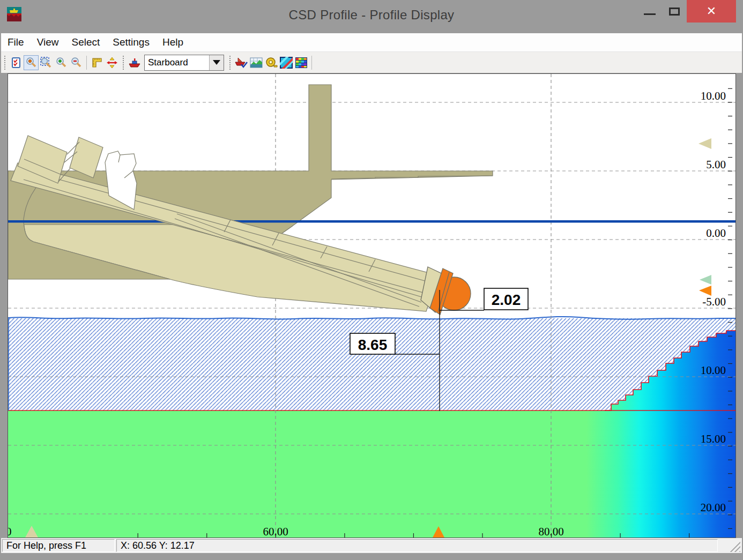 The image size is (743, 560). What do you see at coordinates (286, 63) in the screenshot?
I see `slope-view-icon` at bounding box center [286, 63].